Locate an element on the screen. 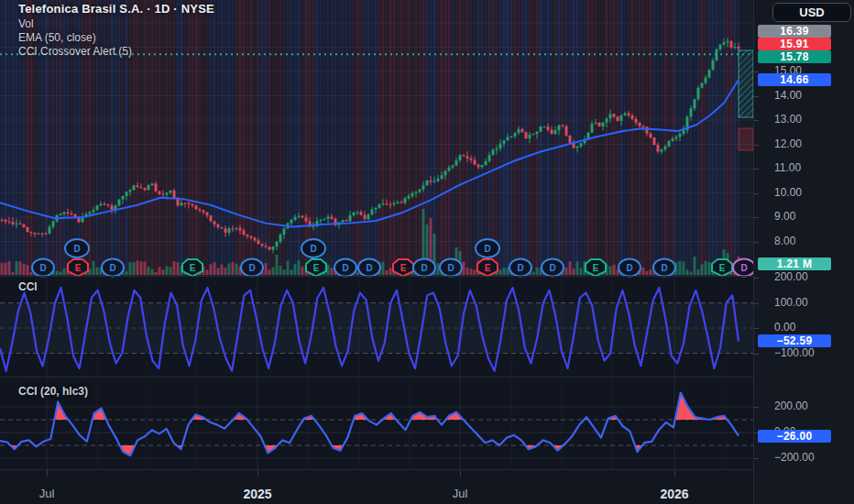 Image resolution: width=854 pixels, height=504 pixels. price-tick-label: 8.00 is located at coordinates (784, 241).